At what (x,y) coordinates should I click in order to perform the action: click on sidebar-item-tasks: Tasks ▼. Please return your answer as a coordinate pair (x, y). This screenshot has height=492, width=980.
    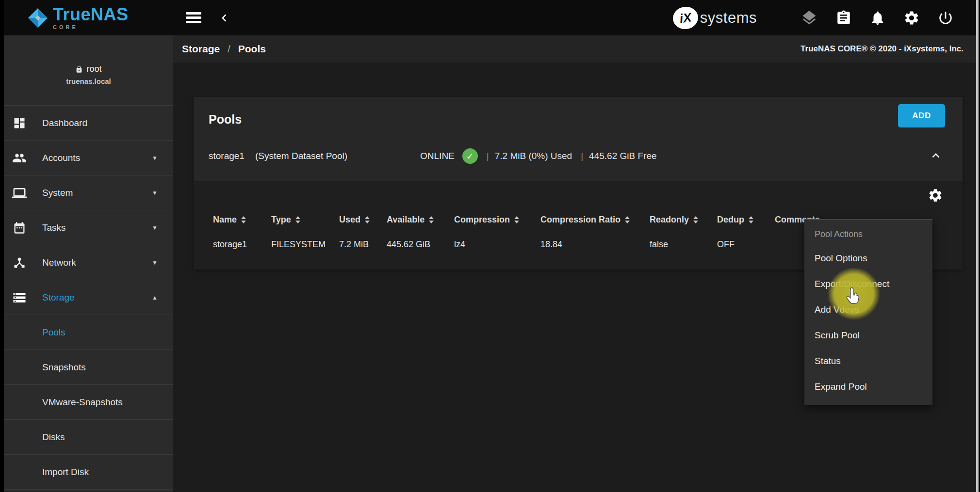
    Looking at the image, I should click on (88, 228).